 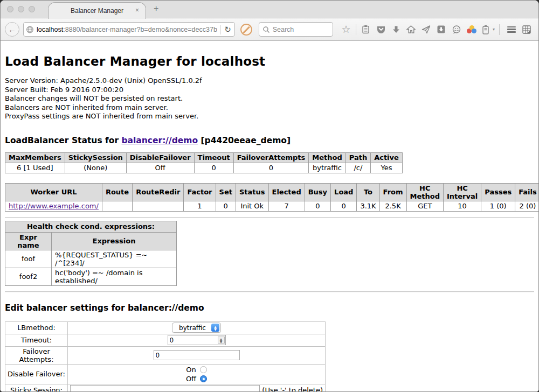 I want to click on bookmark-star-button: ☆, so click(x=346, y=30).